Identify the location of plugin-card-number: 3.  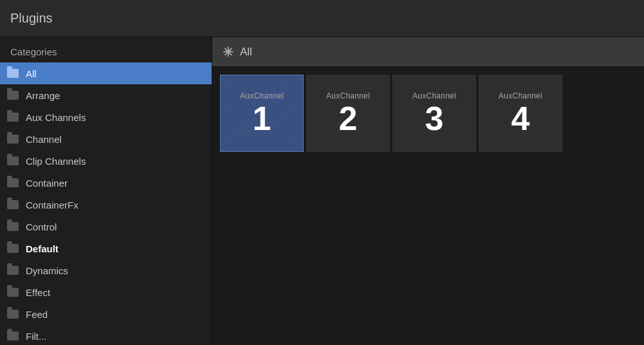
(435, 118).